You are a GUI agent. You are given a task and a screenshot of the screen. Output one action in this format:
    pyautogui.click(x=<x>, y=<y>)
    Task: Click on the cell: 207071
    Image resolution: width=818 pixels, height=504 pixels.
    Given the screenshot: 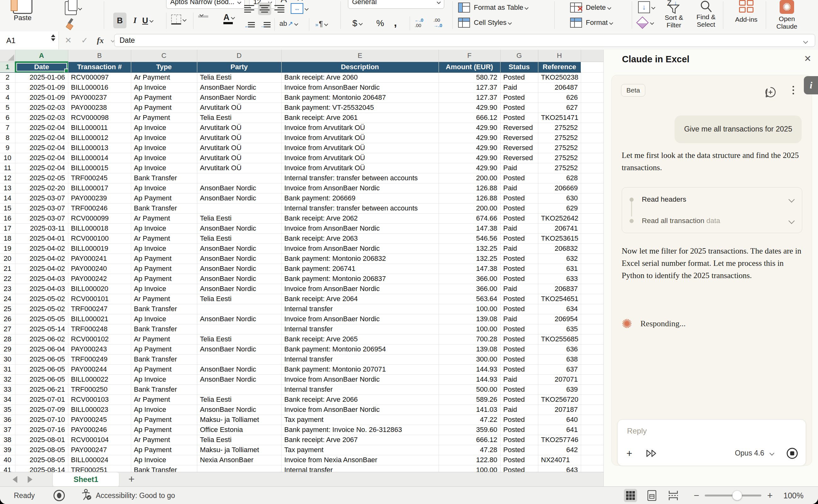 What is the action you would take?
    pyautogui.click(x=559, y=379)
    